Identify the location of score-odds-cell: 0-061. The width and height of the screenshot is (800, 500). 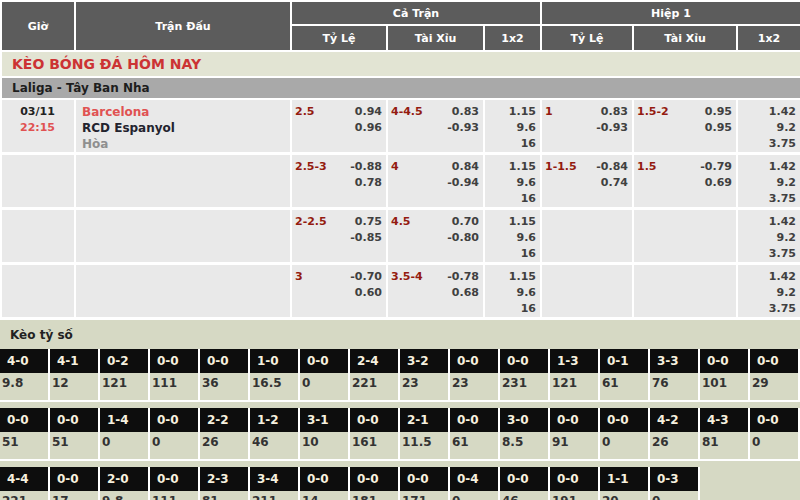
(475, 434).